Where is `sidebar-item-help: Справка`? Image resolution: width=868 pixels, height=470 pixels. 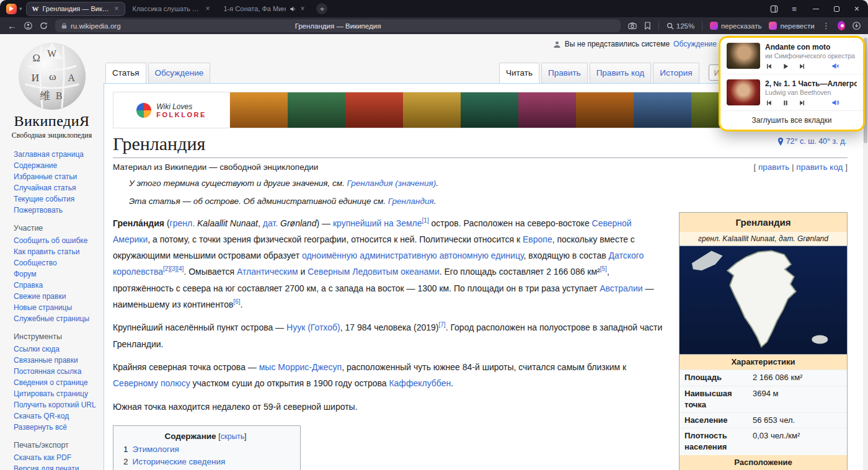 sidebar-item-help: Справка is located at coordinates (29, 285).